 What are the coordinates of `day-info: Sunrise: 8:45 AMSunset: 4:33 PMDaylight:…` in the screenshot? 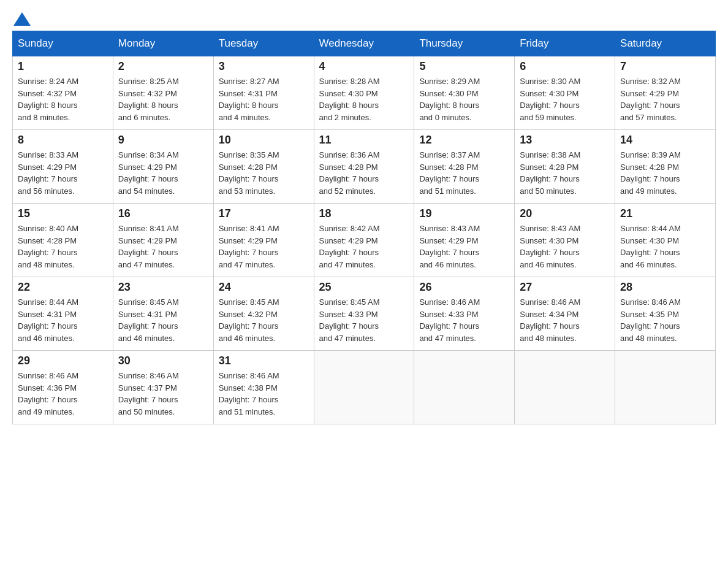 It's located at (364, 320).